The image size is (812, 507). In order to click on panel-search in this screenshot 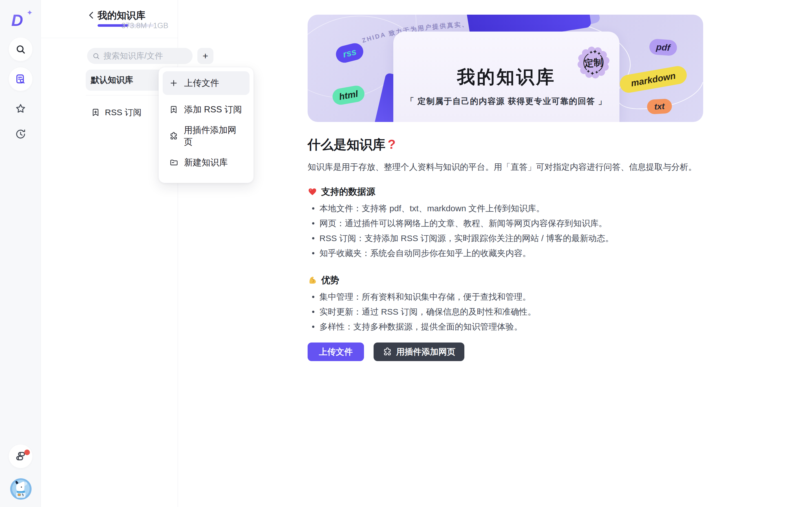, I will do `click(140, 56)`.